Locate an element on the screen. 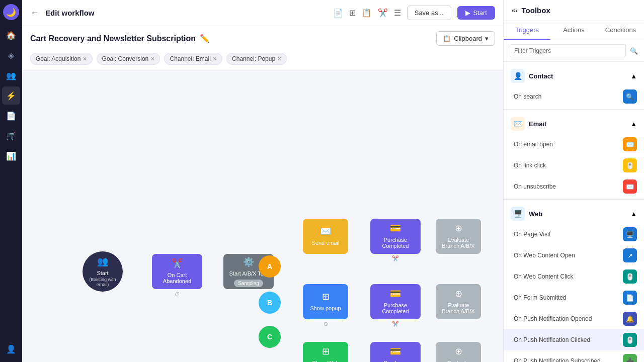  clipboard-chevron-icon: ▾ is located at coordinates (487, 38).